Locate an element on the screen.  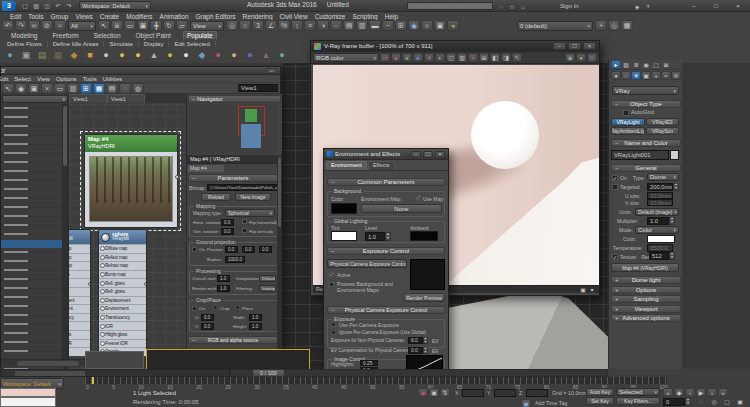
vfb-region-render-icon: ▭ is located at coordinates (385, 58).